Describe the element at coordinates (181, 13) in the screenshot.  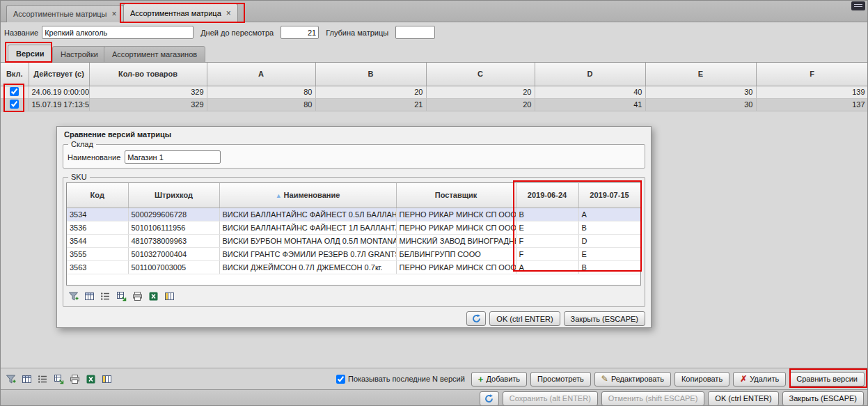
I see `tab-assortment-matrix: Ассортиментная матрица ×` at that location.